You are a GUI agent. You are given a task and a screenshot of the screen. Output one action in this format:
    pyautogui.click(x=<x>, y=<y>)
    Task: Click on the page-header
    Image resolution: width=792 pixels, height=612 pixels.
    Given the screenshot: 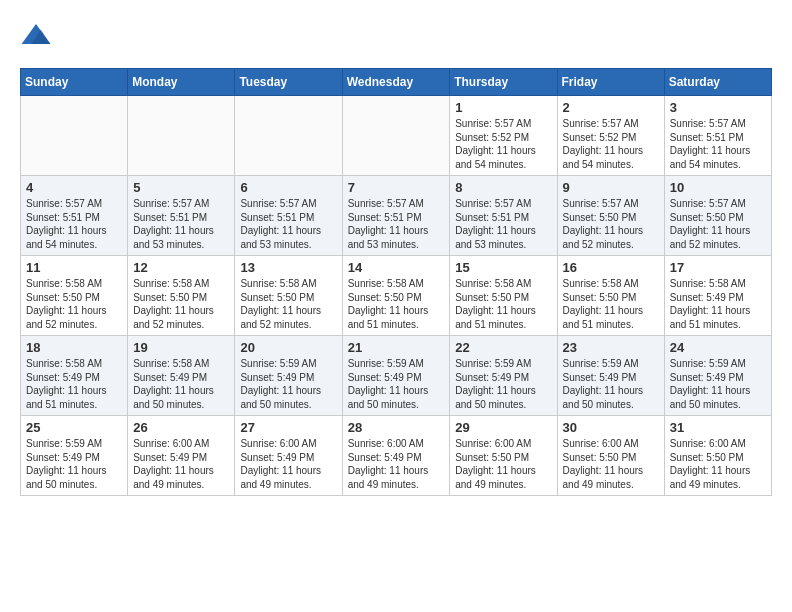 What is the action you would take?
    pyautogui.click(x=396, y=36)
    